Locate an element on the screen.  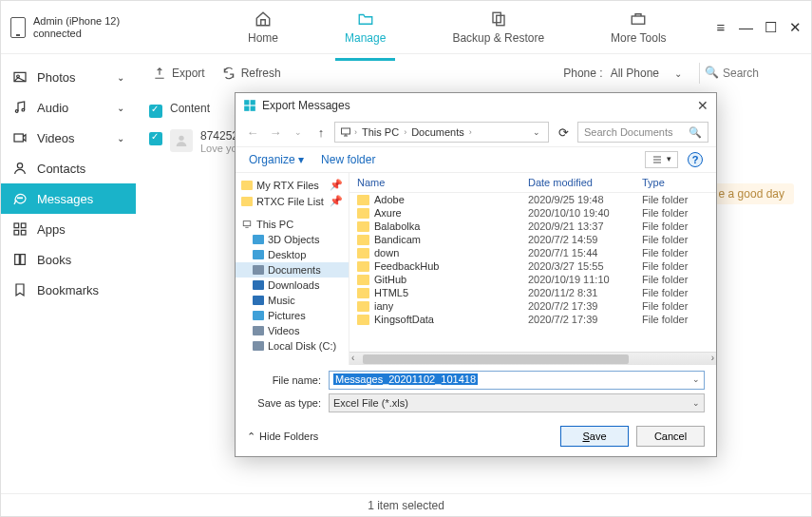
pc-icon is located at coordinates (346, 132).